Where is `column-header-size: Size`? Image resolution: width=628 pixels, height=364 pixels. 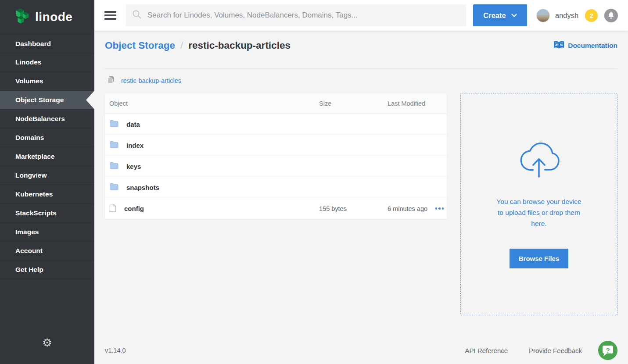 column-header-size: Size is located at coordinates (349, 103).